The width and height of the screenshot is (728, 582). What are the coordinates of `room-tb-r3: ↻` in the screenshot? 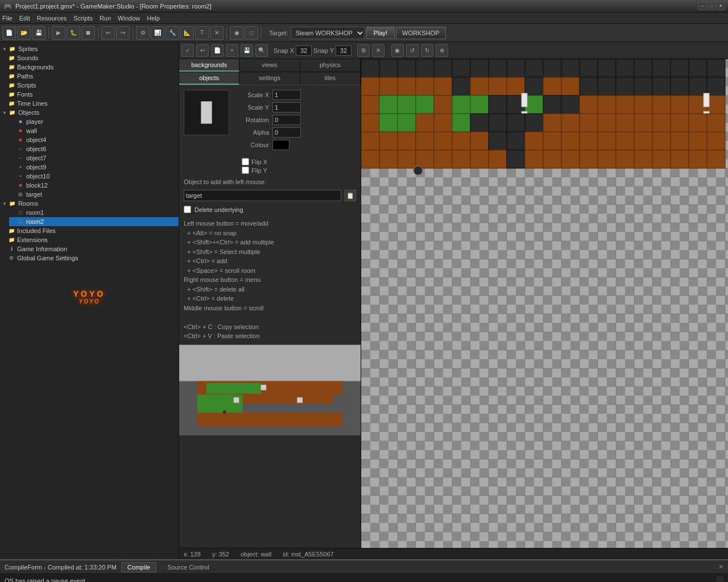 It's located at (427, 51).